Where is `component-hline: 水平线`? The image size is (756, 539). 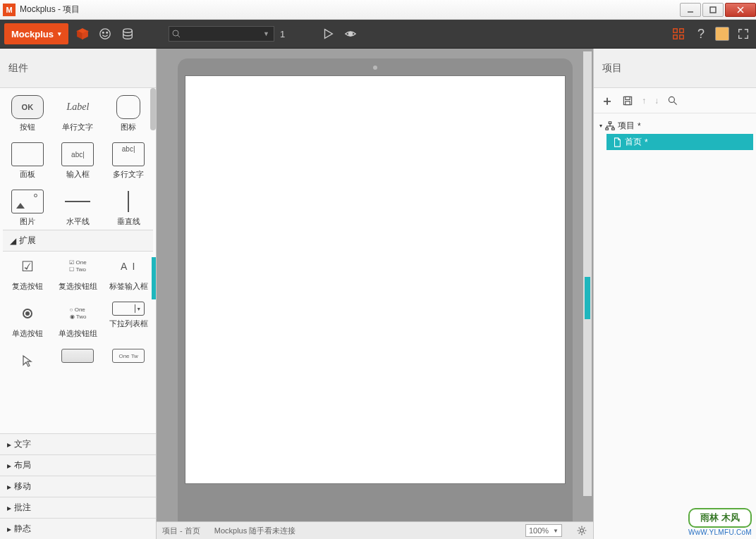
component-hline: 水平线 is located at coordinates (78, 209).